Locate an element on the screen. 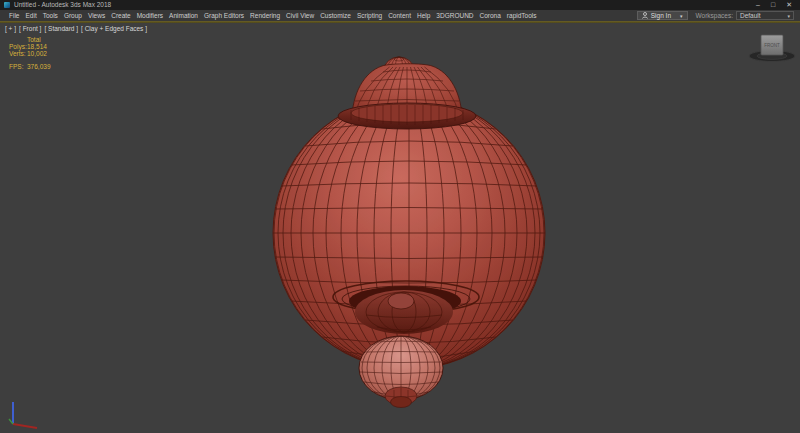 The width and height of the screenshot is (800, 433). menu-edit: Edit is located at coordinates (30, 16).